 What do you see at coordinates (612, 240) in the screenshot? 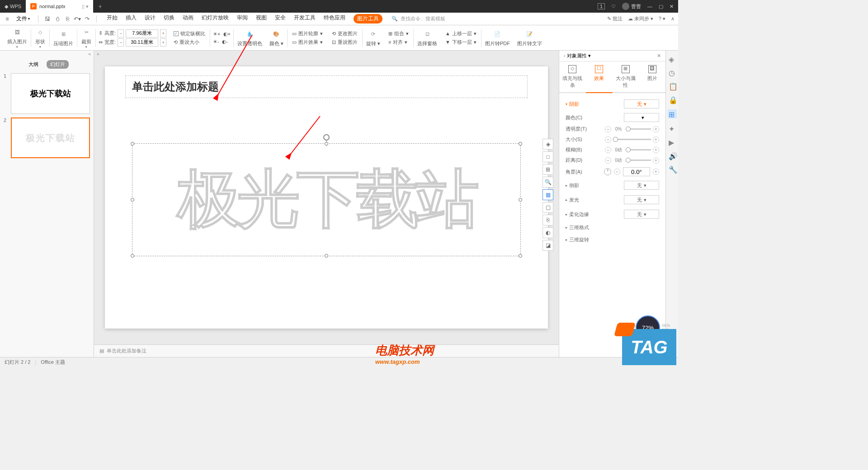
I see `sec-3drotate: ▸三维旋转` at bounding box center [612, 240].